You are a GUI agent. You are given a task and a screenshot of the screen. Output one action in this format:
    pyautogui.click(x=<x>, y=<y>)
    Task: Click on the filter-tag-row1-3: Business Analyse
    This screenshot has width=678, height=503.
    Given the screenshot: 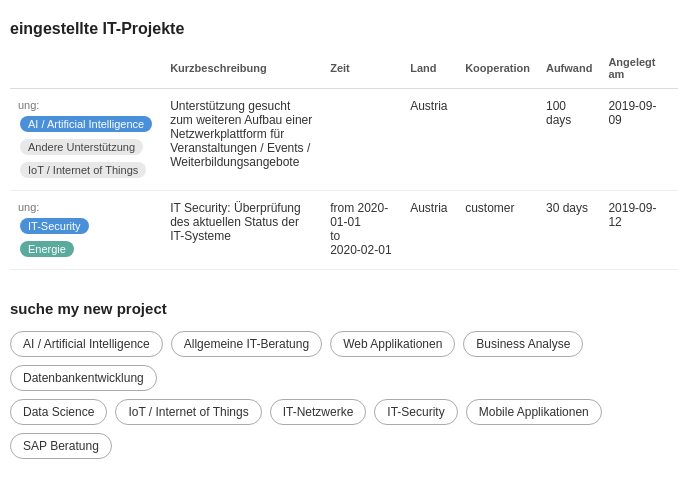 What is the action you would take?
    pyautogui.click(x=523, y=344)
    